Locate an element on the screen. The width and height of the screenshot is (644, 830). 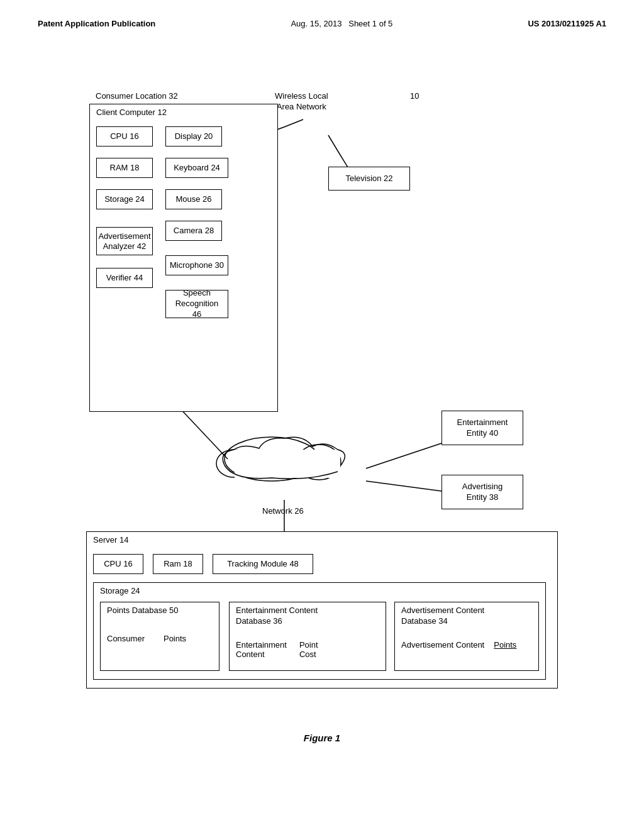
server-storage-label: Storage 24 is located at coordinates (120, 591).